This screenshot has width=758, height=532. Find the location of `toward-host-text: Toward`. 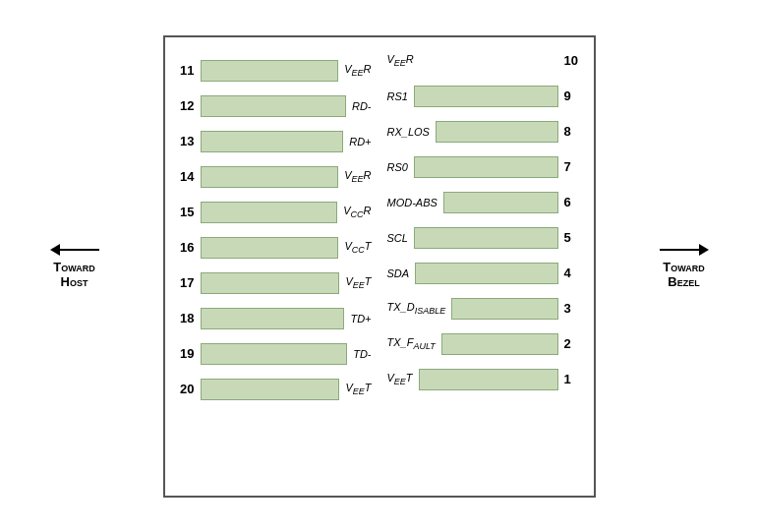

toward-host-text: Toward is located at coordinates (74, 267).